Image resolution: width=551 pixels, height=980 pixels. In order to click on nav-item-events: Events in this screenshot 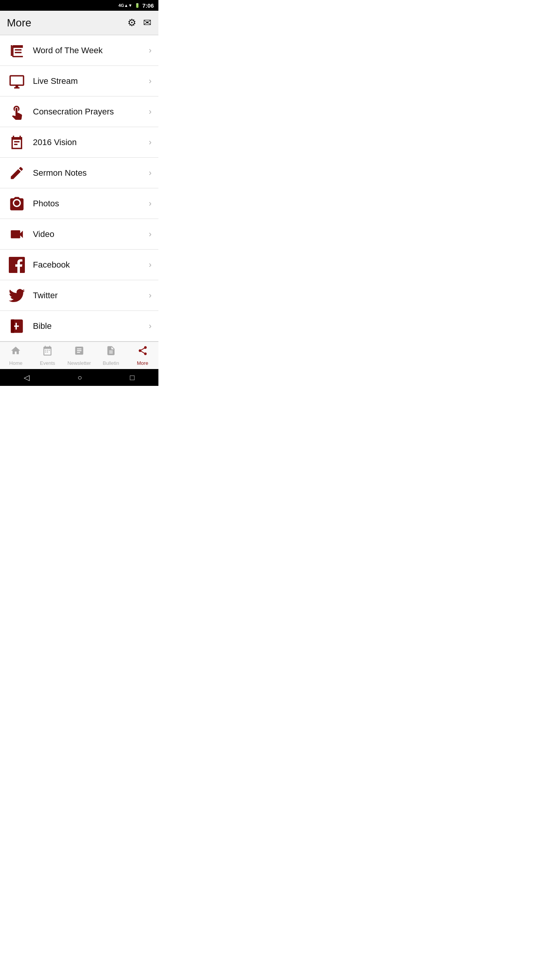, I will do `click(47, 355)`.